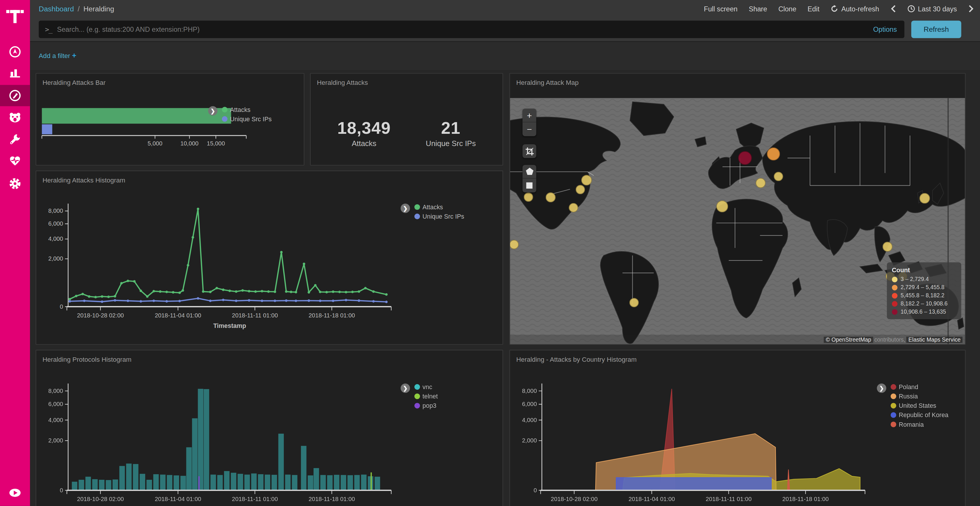  I want to click on sidebar-item-monitoring, so click(15, 161).